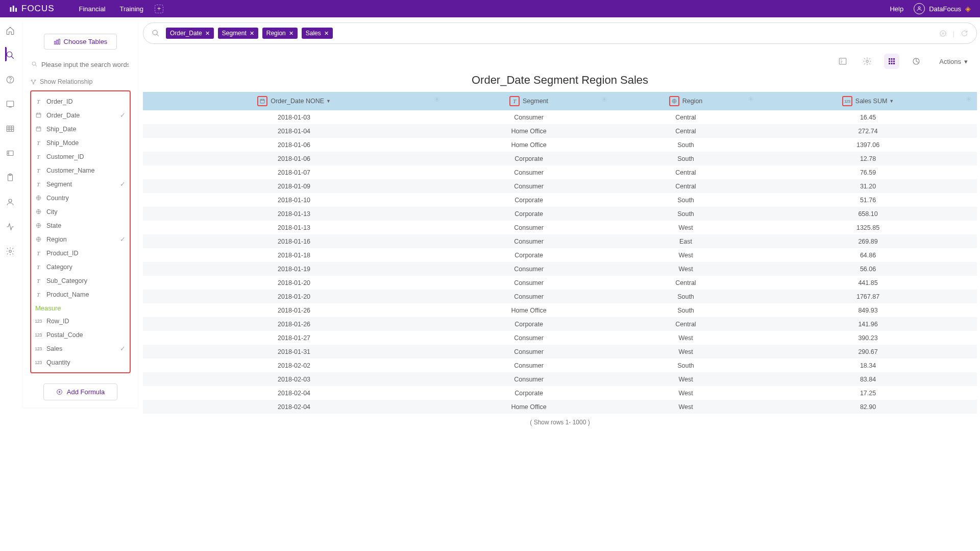 The image size is (980, 551). What do you see at coordinates (81, 294) in the screenshot?
I see `field-row: TProduct_Name` at bounding box center [81, 294].